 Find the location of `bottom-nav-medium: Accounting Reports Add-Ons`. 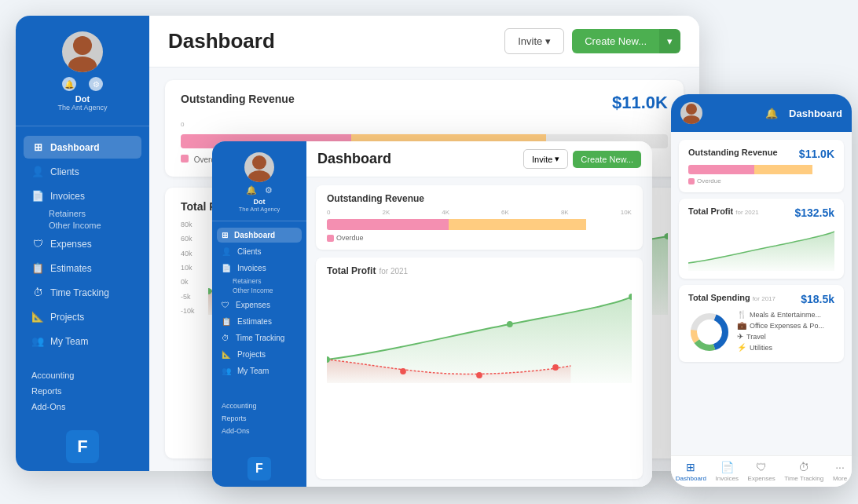

bottom-nav-medium: Accounting Reports Add-Ons is located at coordinates (259, 418).